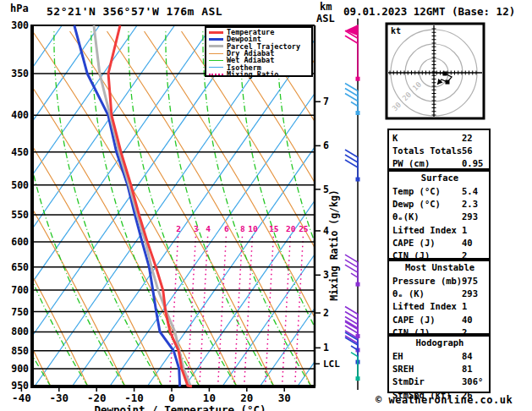 This screenshot has width=532, height=411. Describe the element at coordinates (440, 216) in the screenshot. I see `stat-row: θₑ(K)293` at that location.